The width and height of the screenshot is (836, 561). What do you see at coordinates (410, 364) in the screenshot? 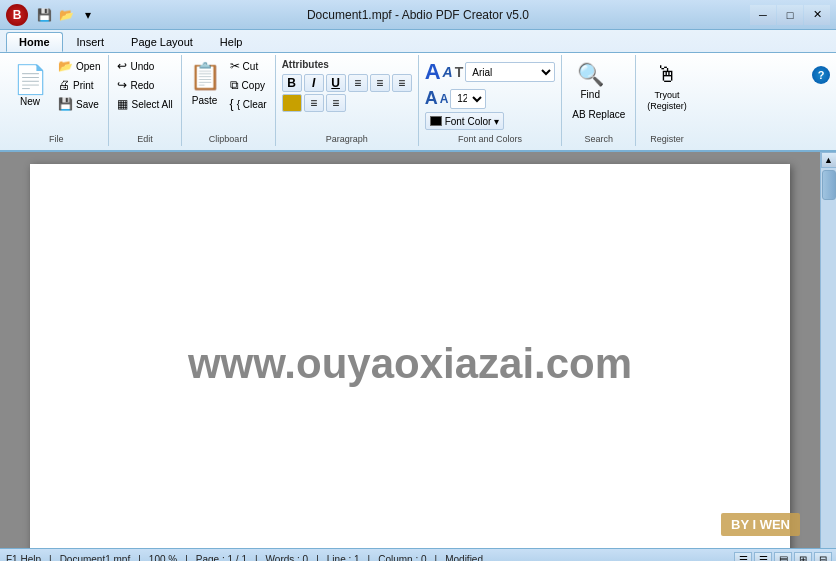
I see `watermark-text: www.ouyaoxiazai.com` at bounding box center [410, 364].